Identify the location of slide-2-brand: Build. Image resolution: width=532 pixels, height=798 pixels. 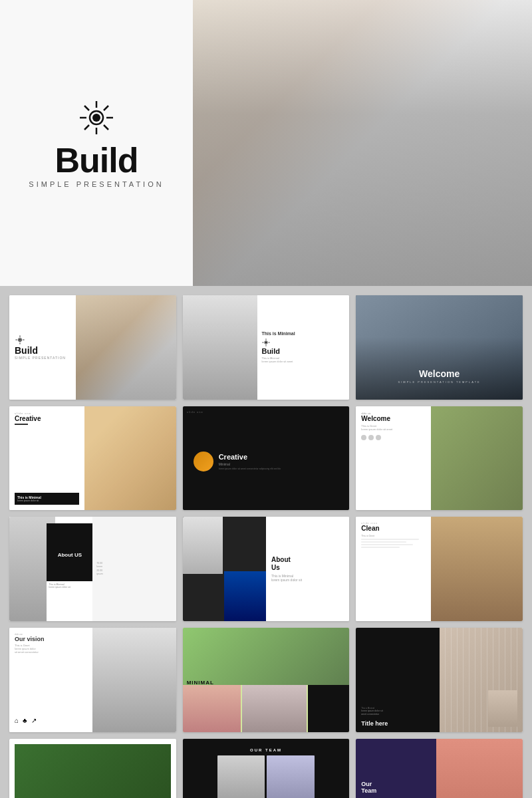
(303, 351).